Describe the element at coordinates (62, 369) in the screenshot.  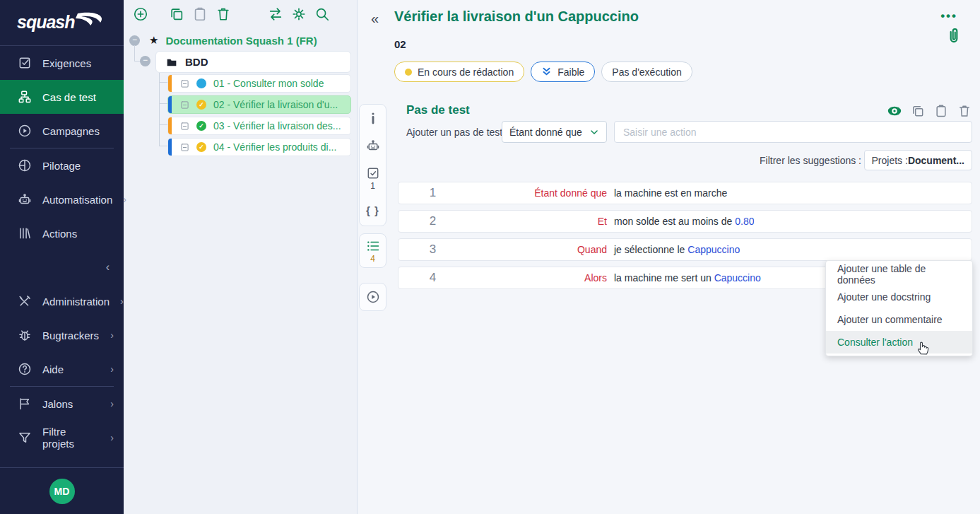
I see `sidebar-item-aide: Aide›` at that location.